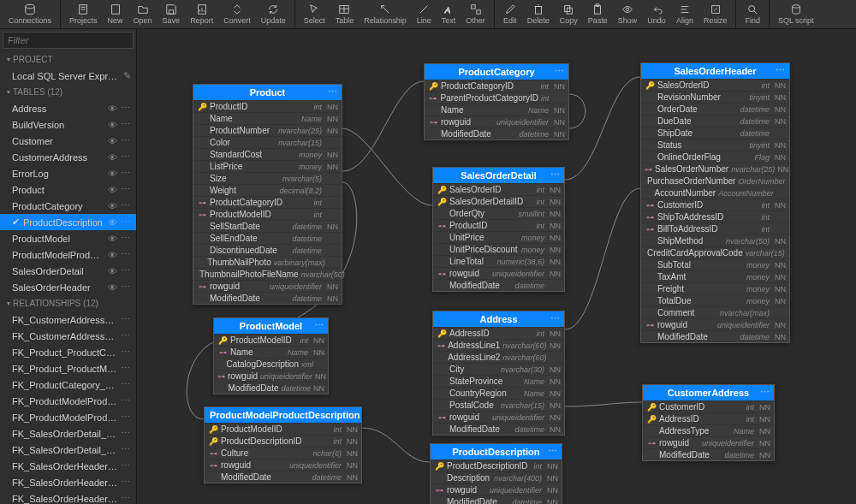 The height and width of the screenshot is (504, 856). What do you see at coordinates (709, 393) in the screenshot?
I see `entity-header: CustomerAddress⋯` at bounding box center [709, 393].